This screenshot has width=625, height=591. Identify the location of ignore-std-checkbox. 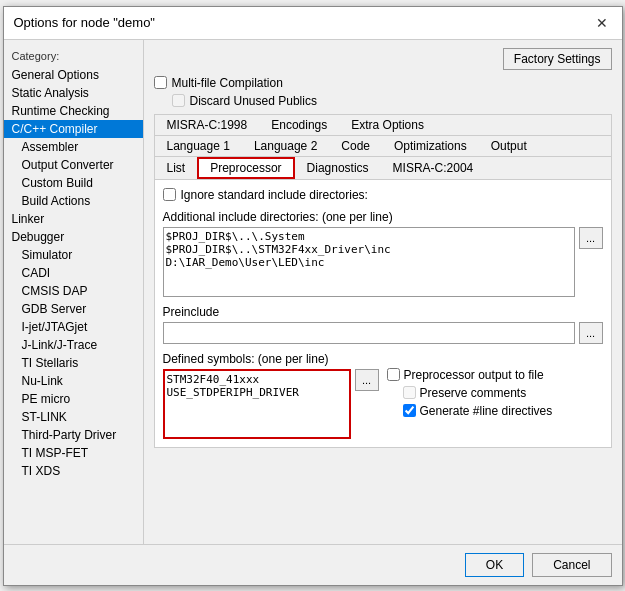
(170, 194).